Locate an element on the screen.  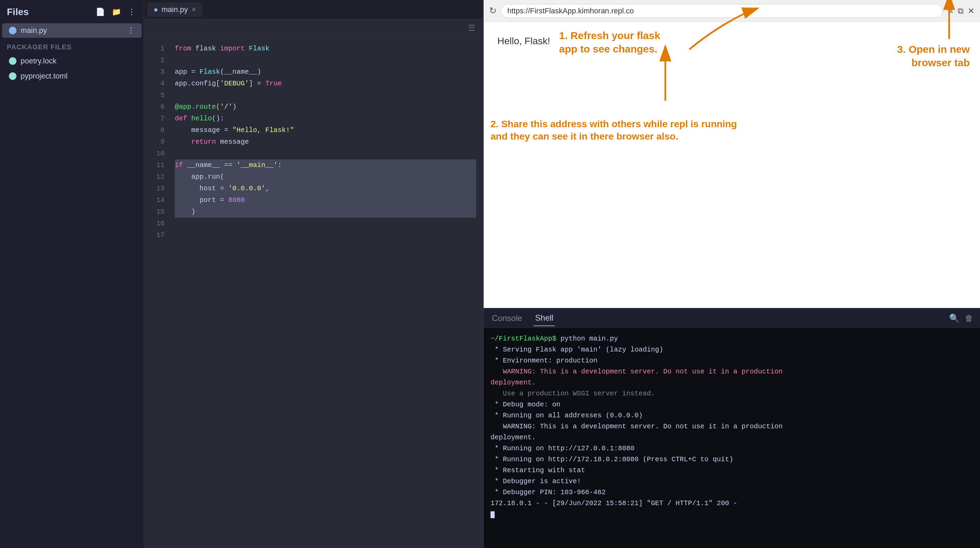
code-line-6: @app.route('/') is located at coordinates (326, 107).